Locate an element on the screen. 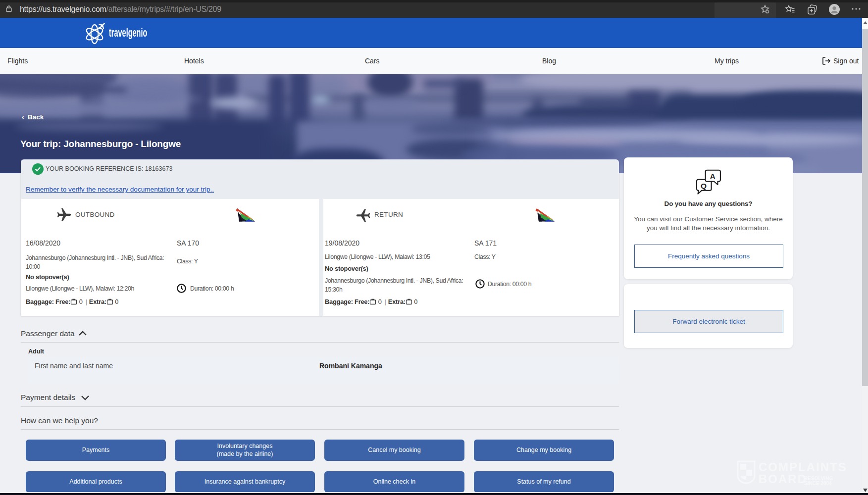 The image size is (868, 495). svg-text: SINCE 2004 is located at coordinates (818, 483).